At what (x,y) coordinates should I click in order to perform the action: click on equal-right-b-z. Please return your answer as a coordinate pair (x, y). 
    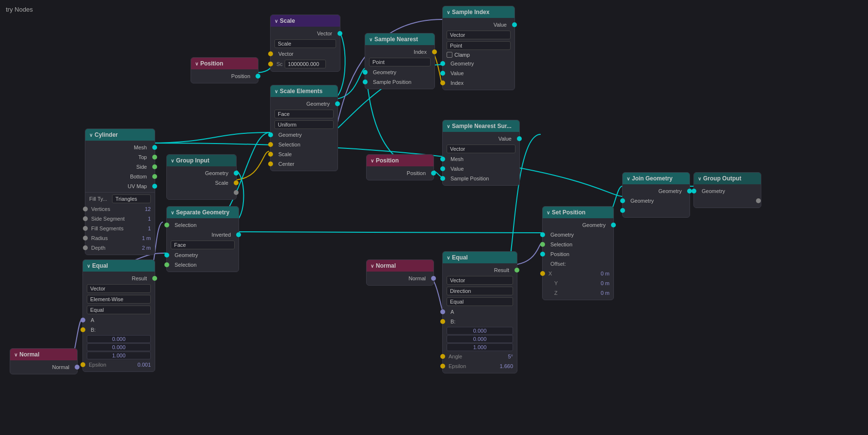
    Looking at the image, I should click on (480, 347).